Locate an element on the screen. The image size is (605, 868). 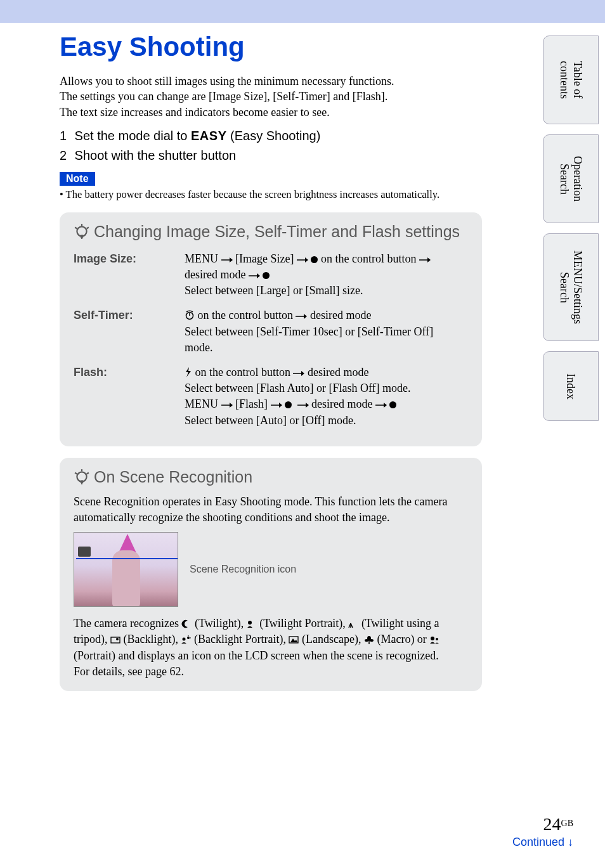
text: (Macro) or is located at coordinates (402, 639).